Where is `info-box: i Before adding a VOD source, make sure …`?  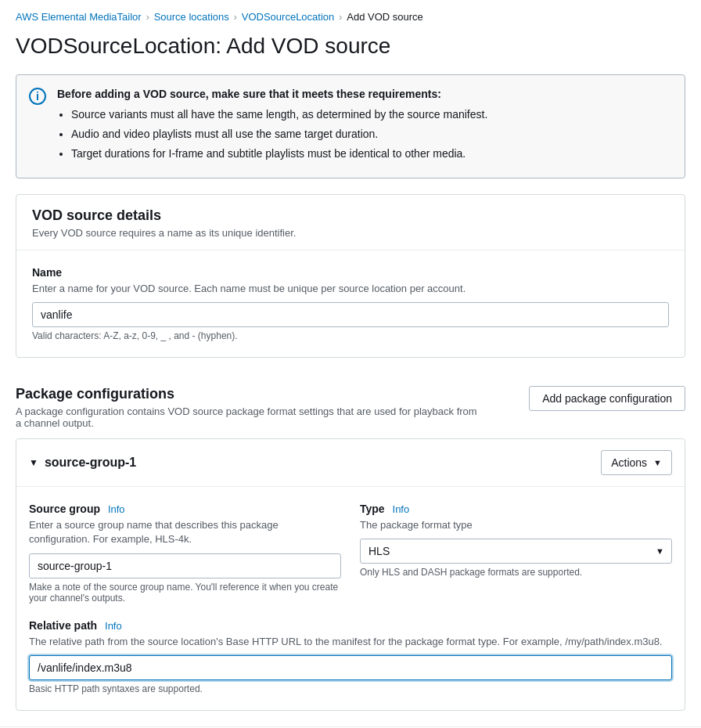 info-box: i Before adding a VOD source, make sure … is located at coordinates (350, 127).